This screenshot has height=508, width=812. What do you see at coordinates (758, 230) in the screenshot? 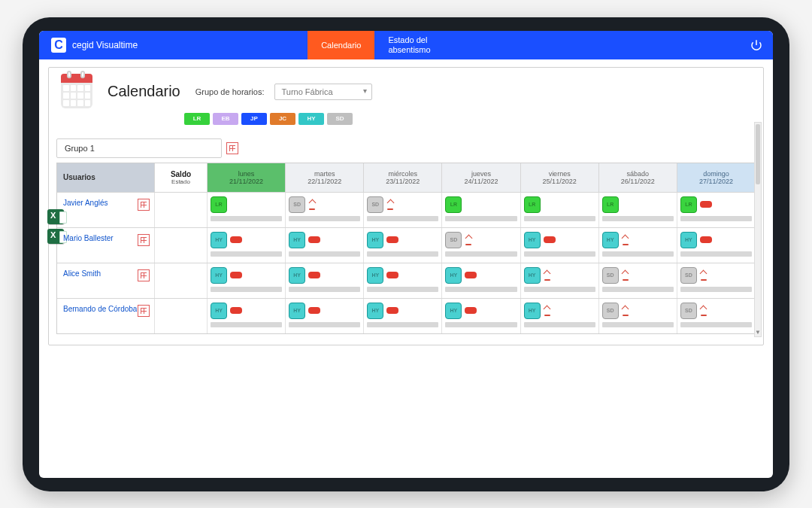
I see `vertical-scrollbar: ▲ ▼` at bounding box center [758, 230].